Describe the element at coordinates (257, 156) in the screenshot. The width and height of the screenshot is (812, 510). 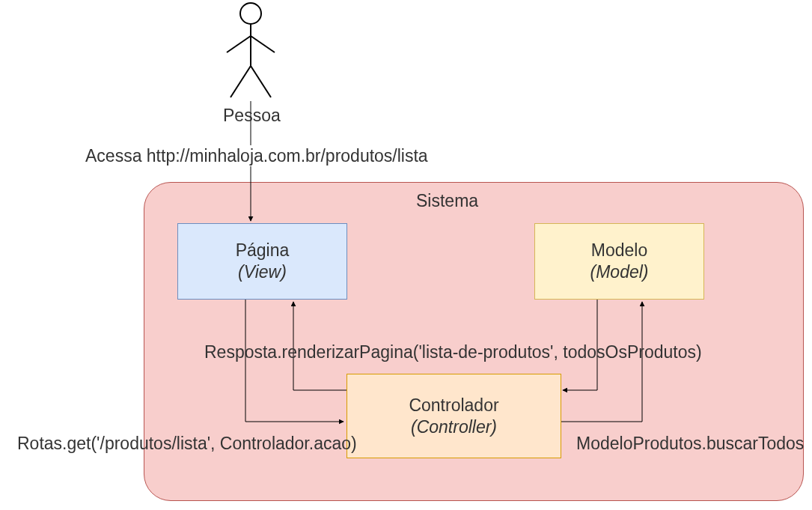
I see `action-label: Acessa http://minhaloja.com.br/produtos/…` at that location.